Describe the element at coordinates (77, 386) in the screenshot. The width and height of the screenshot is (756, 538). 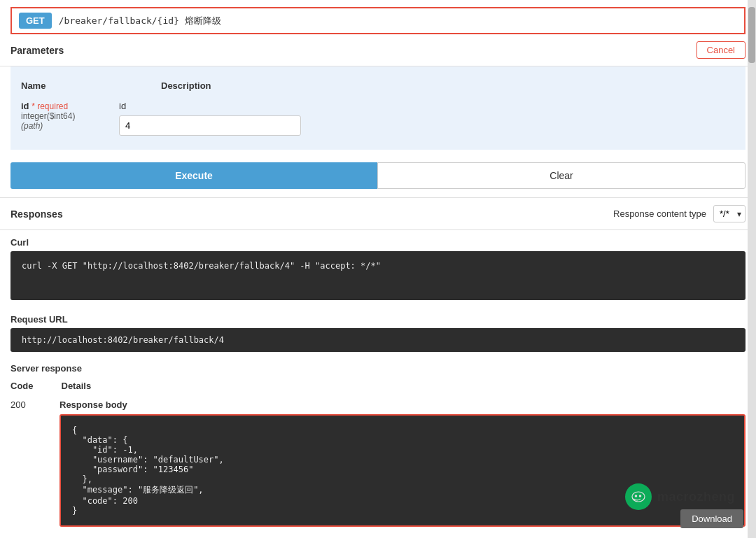
I see `details-col-header: Details` at that location.